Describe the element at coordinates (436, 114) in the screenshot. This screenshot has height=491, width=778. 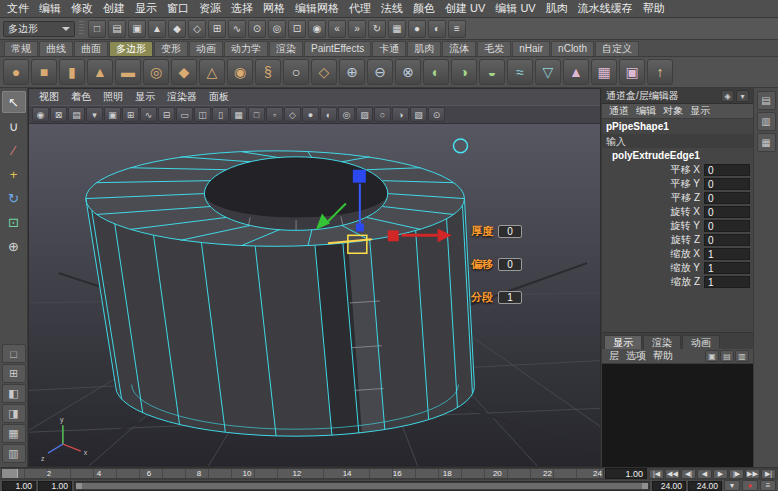
I see `isolate-select-icon: ⊙` at that location.